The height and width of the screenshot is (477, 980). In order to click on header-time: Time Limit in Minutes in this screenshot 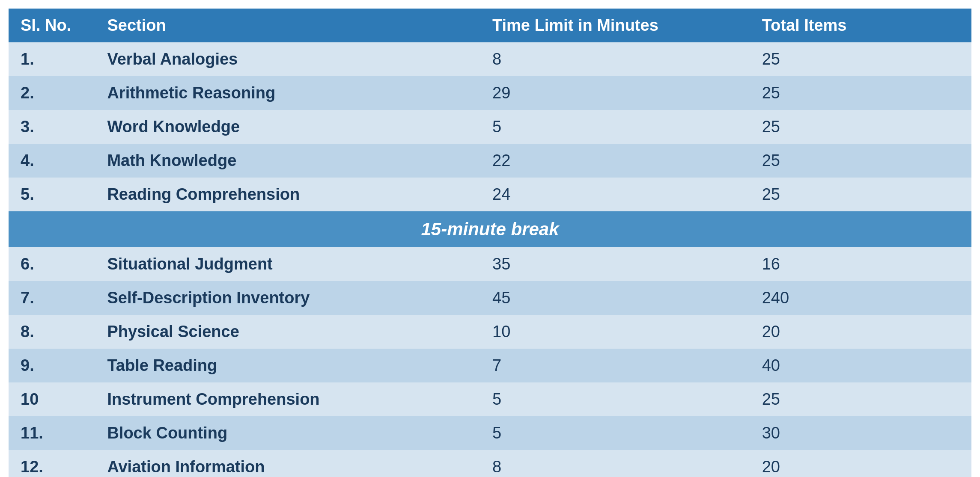, I will do `click(615, 26)`.